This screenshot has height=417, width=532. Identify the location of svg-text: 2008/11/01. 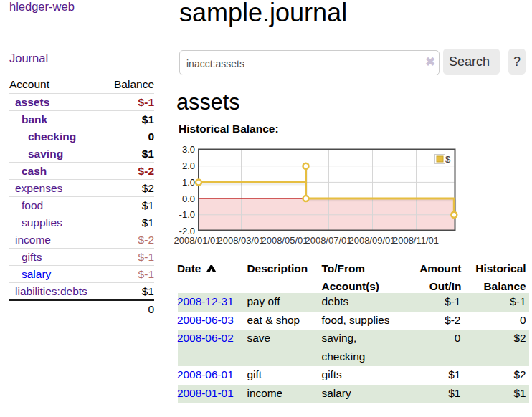
(416, 241).